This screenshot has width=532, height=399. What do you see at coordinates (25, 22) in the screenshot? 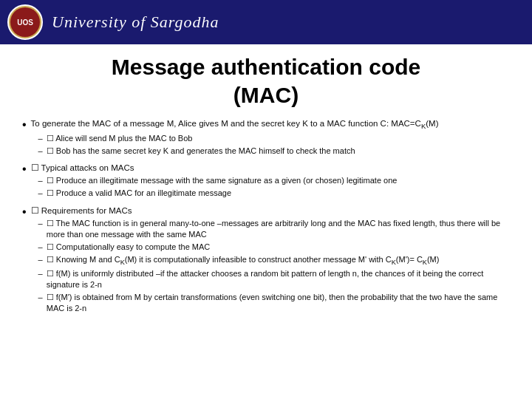
I see `logo-text: UOS` at bounding box center [25, 22].